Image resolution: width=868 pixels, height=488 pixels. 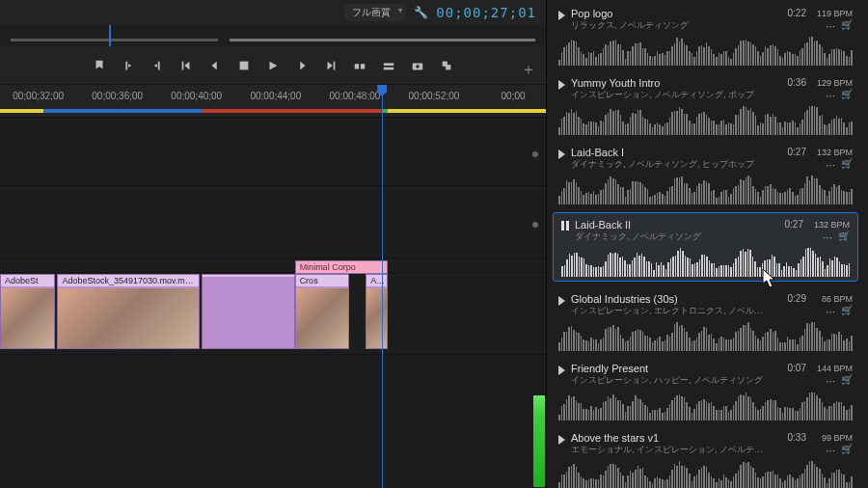 What do you see at coordinates (389, 66) in the screenshot?
I see `extract-button` at bounding box center [389, 66].